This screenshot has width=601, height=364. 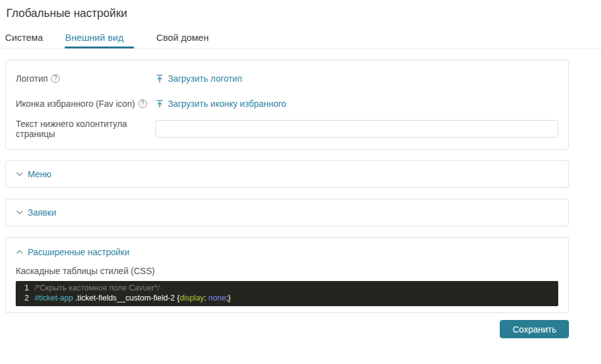 What do you see at coordinates (182, 40) in the screenshot?
I see `tab-custom-domain: Свой домен` at bounding box center [182, 40].